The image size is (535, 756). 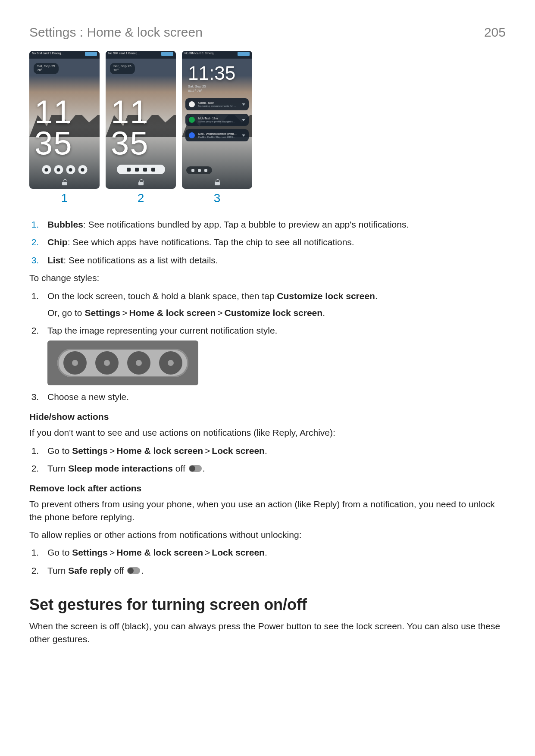 What do you see at coordinates (212, 73) in the screenshot?
I see `lock-clock-small: 11:35` at bounding box center [212, 73].